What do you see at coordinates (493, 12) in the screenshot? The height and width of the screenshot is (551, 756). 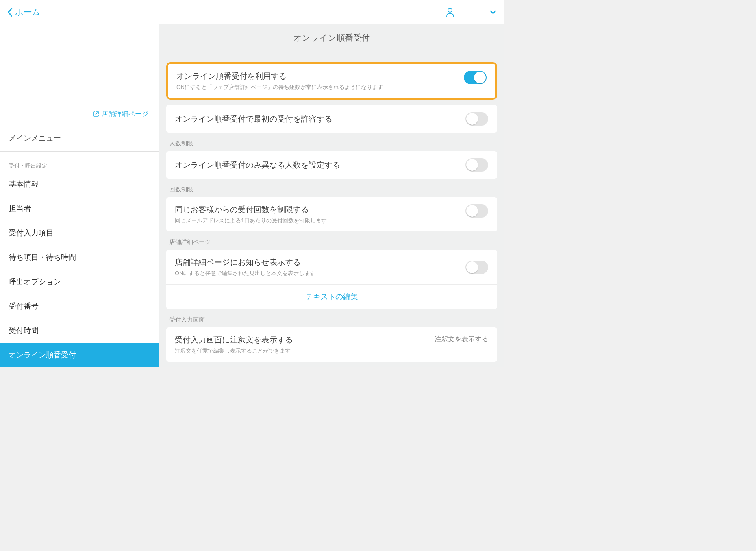 I see `chevron-down-icon` at bounding box center [493, 12].